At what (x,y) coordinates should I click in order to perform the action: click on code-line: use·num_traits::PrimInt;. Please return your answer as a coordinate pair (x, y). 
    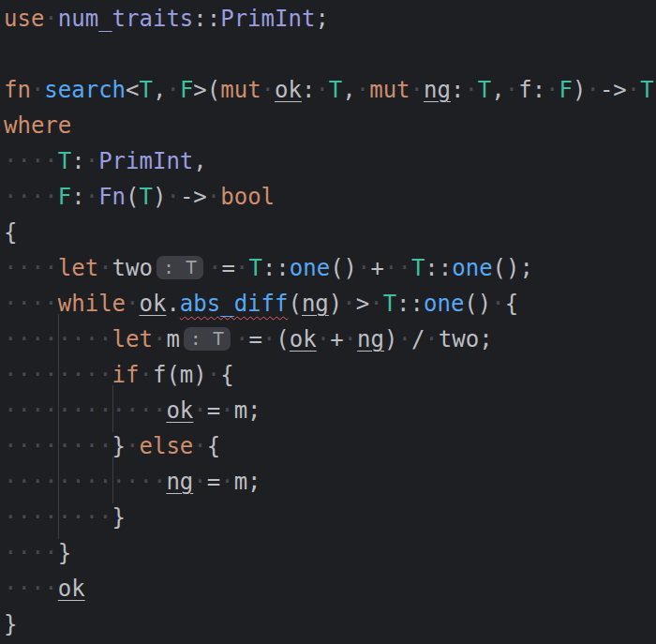
    Looking at the image, I should click on (330, 19).